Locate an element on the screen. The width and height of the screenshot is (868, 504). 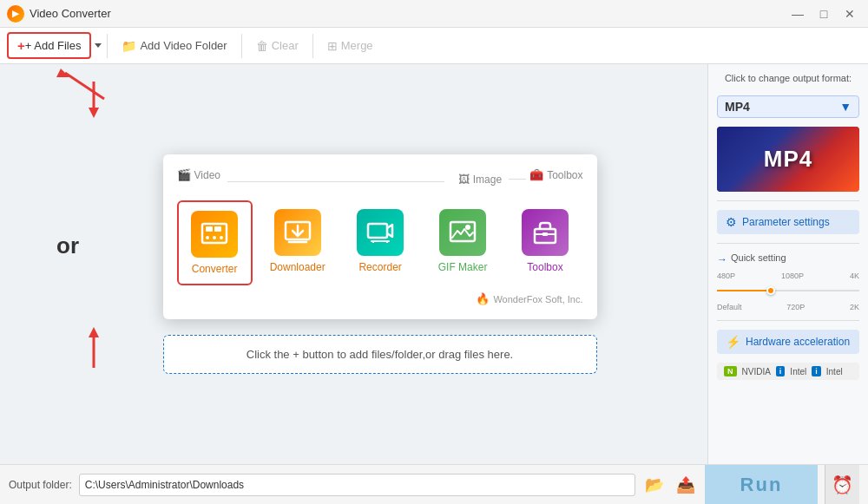
add-files-button: + + Add Files is located at coordinates (49, 45).